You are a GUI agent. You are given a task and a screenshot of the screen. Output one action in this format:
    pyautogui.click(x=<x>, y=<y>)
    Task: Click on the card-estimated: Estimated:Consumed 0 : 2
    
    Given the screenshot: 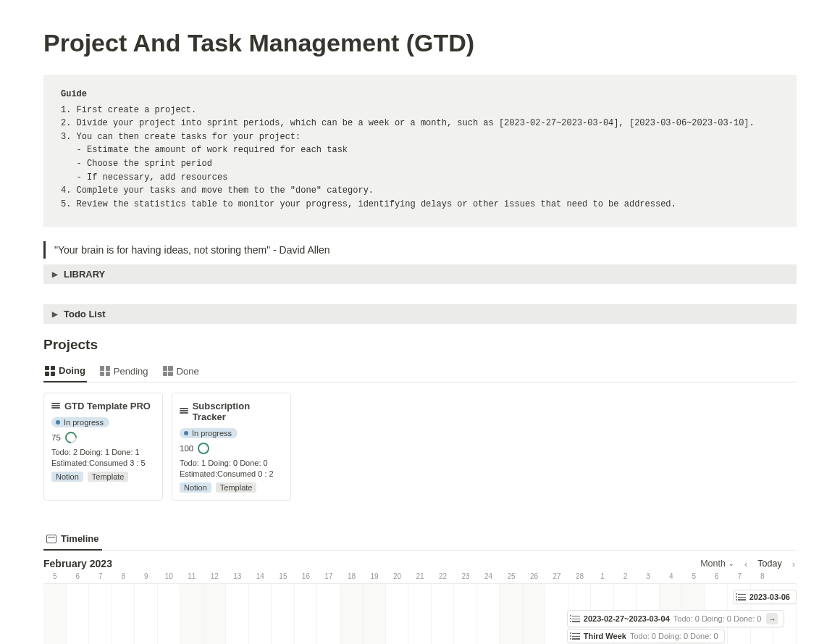 What is the action you would take?
    pyautogui.click(x=232, y=474)
    